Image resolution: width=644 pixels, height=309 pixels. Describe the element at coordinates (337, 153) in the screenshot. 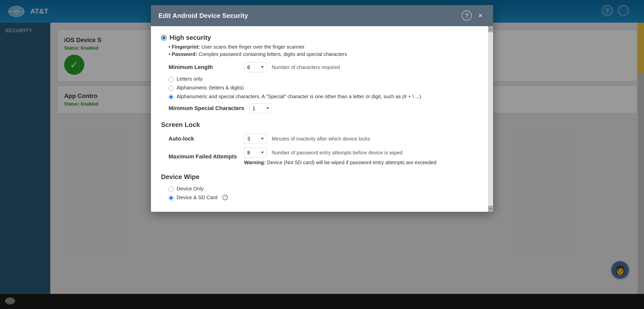

I see `max-failed-hint: Number of password entry attempts before…` at that location.